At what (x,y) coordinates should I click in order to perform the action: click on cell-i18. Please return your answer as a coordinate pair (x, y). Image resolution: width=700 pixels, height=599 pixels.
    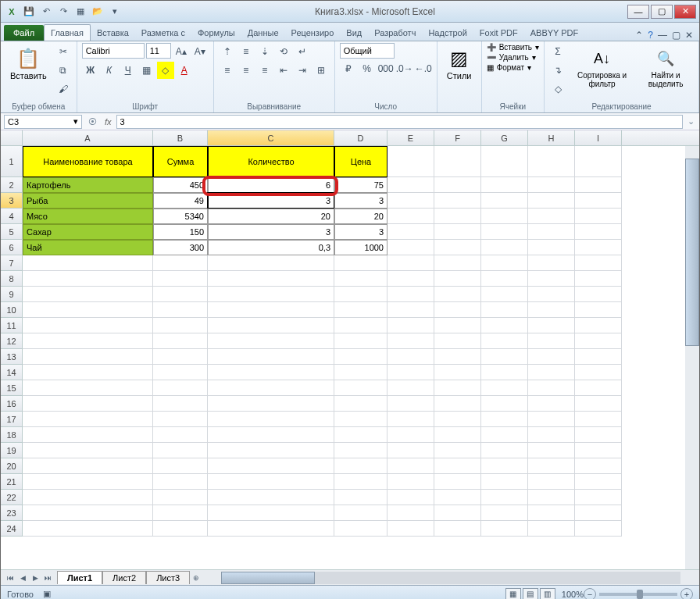
    Looking at the image, I should click on (598, 435).